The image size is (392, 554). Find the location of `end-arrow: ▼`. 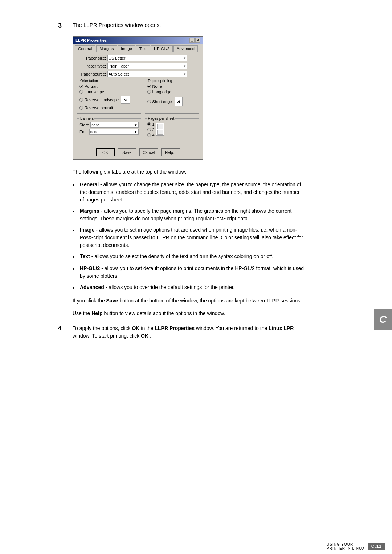

end-arrow: ▼ is located at coordinates (136, 132).